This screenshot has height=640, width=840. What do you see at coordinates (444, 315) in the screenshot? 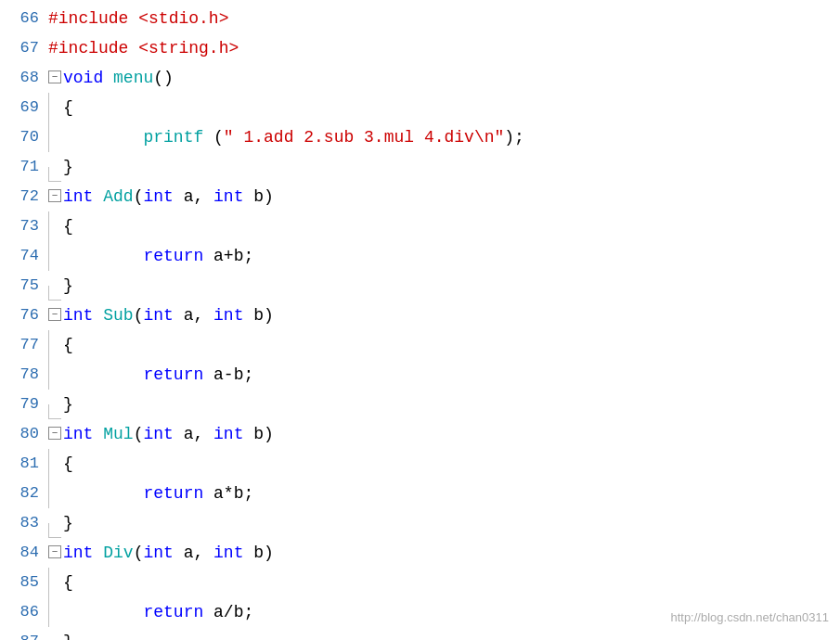
I see `code-line: −int Sub(int a, int b)` at bounding box center [444, 315].